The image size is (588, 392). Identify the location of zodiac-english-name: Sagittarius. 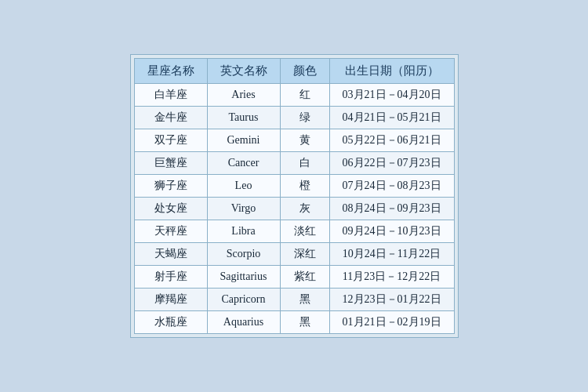
(243, 278).